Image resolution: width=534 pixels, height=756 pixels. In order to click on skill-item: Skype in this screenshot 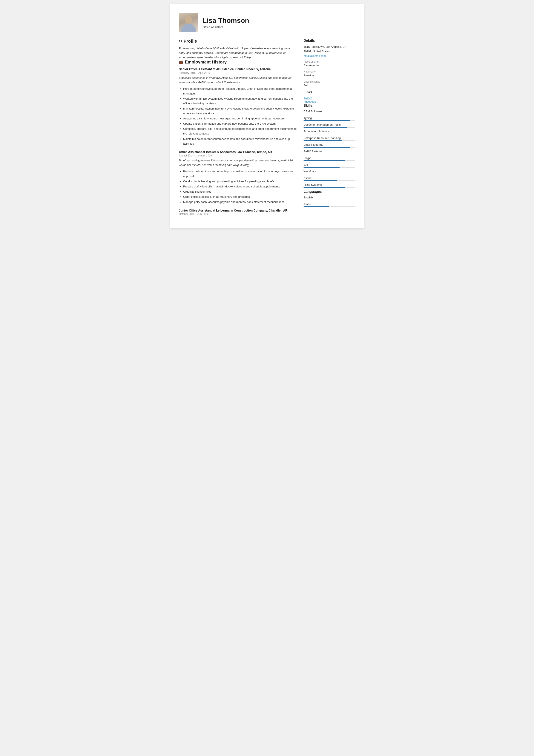, I will do `click(329, 159)`.